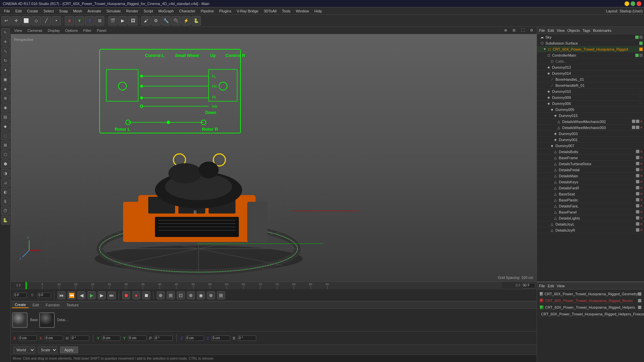  What do you see at coordinates (633, 4) in the screenshot?
I see `maximize-button` at bounding box center [633, 4].